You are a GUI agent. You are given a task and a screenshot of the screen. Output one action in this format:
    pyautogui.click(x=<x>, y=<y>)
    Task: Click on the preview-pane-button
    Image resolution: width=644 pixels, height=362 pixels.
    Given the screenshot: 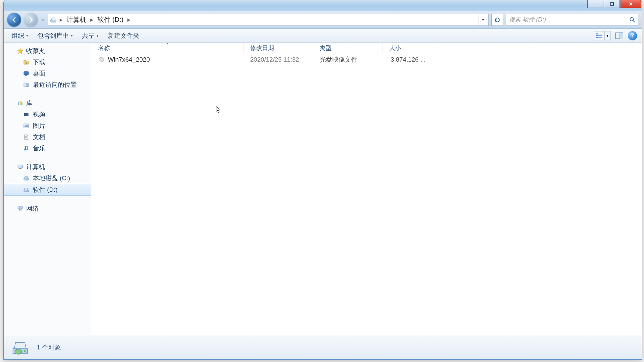 What is the action you would take?
    pyautogui.click(x=619, y=36)
    